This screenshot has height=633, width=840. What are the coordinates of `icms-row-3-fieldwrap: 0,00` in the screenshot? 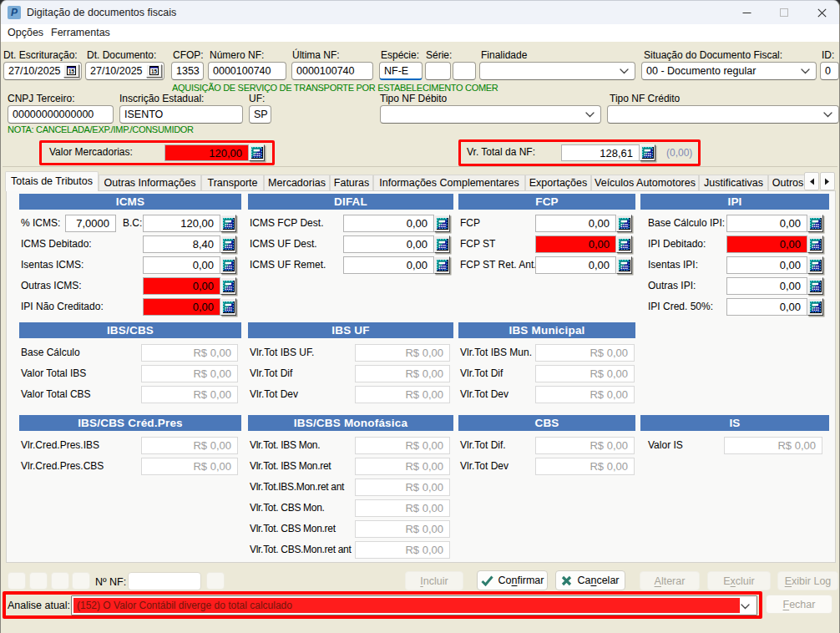 It's located at (190, 307).